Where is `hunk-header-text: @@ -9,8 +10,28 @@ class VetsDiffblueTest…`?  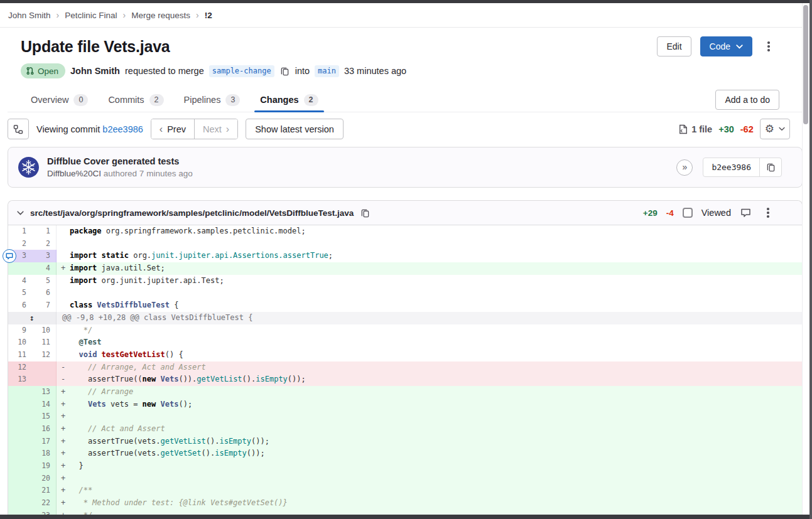
hunk-header-text: @@ -9,8 +10,28 @@ class VetsDiffblueTest… is located at coordinates (157, 318).